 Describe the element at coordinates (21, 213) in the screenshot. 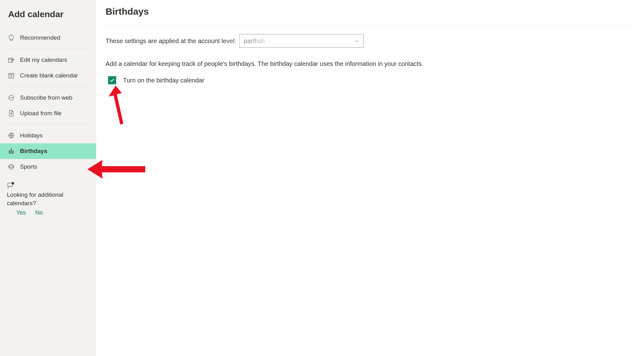

I see `feedback-yes-button: Yes` at that location.